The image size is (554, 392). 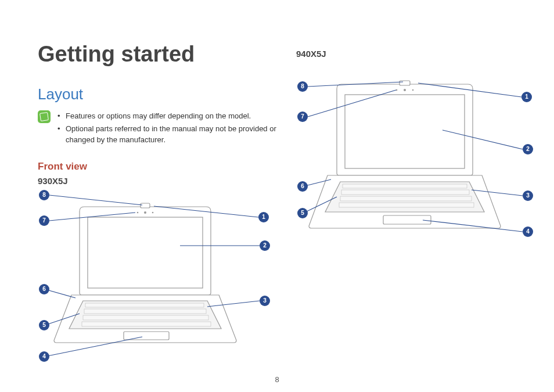 I want to click on section-title: Layout, so click(x=160, y=94).